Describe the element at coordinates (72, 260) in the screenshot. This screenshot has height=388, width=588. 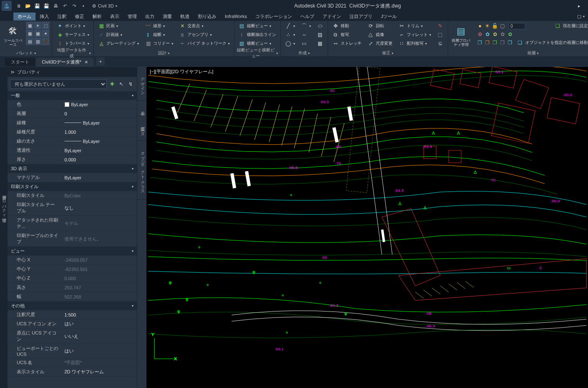
I see `property-row: 中心 X-24509.057` at that location.